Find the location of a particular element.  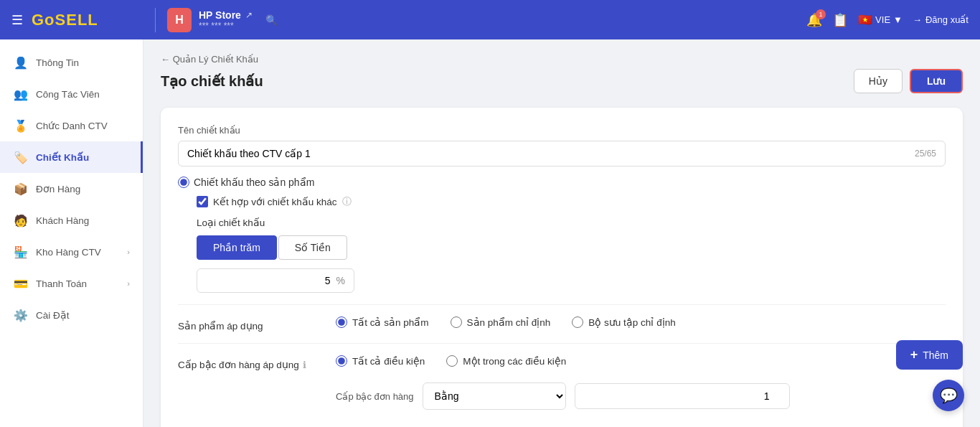

them-plus-icon: + is located at coordinates (914, 355).